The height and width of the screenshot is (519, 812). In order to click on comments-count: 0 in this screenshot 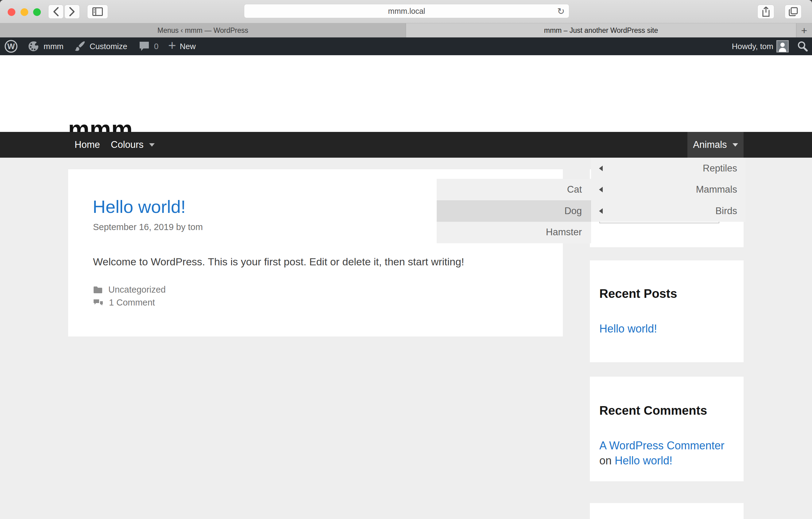, I will do `click(156, 47)`.